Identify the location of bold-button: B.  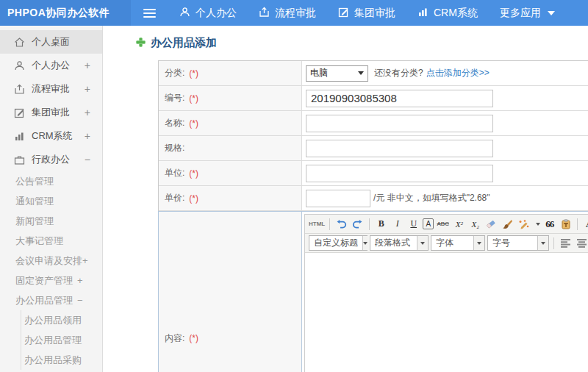
(381, 224).